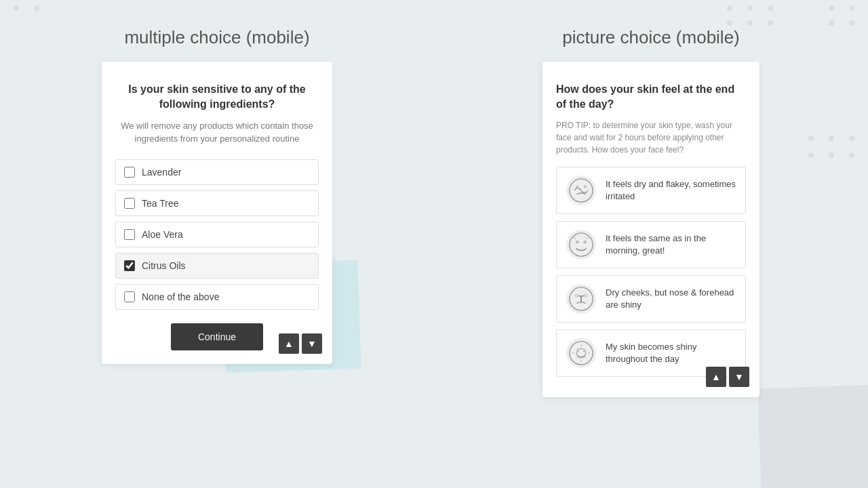 Image resolution: width=868 pixels, height=488 pixels. I want to click on checkbox-list: Lavender Tea Tree Aloe Vera, so click(217, 235).